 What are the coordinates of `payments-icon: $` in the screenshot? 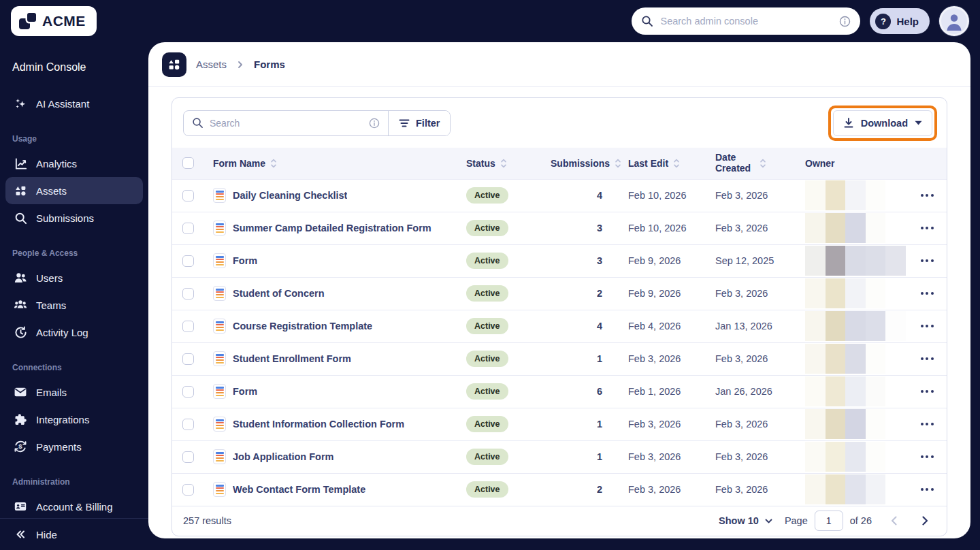 It's located at (20, 447).